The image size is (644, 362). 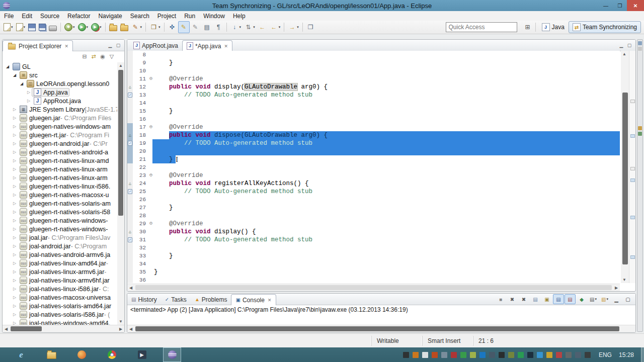 I want to click on code-line: 35}, so click(x=373, y=272).